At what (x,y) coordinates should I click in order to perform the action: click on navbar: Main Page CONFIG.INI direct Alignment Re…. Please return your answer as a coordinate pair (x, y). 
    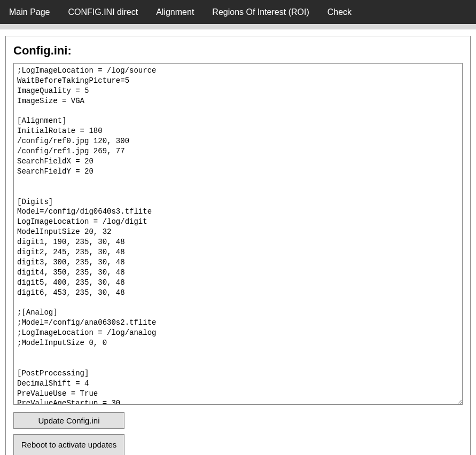
    Looking at the image, I should click on (238, 12).